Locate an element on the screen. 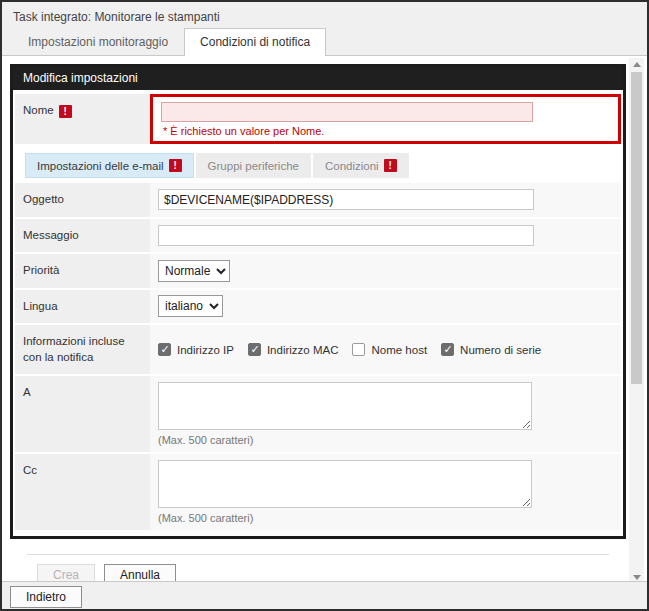 Image resolution: width=649 pixels, height=611 pixels. messaggio-row: Messaggio is located at coordinates (318, 236).